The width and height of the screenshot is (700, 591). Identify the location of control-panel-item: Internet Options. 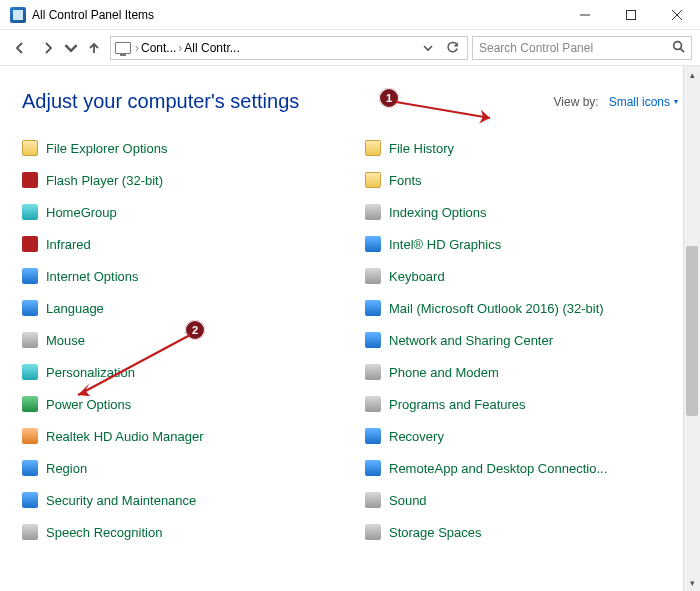
(178, 276).